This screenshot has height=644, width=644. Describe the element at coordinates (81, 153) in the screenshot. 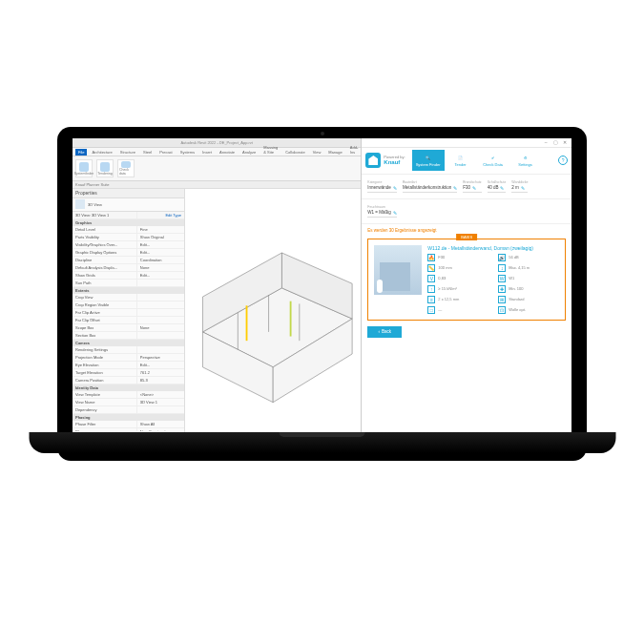

I see `ribbon-tab-file: File` at that location.